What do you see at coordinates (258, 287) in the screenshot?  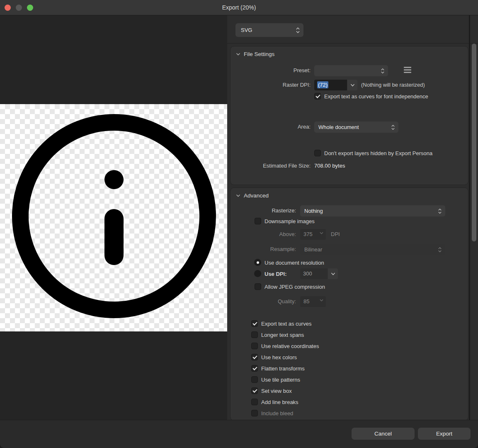 I see `allow-jpeg-checkbox` at bounding box center [258, 287].